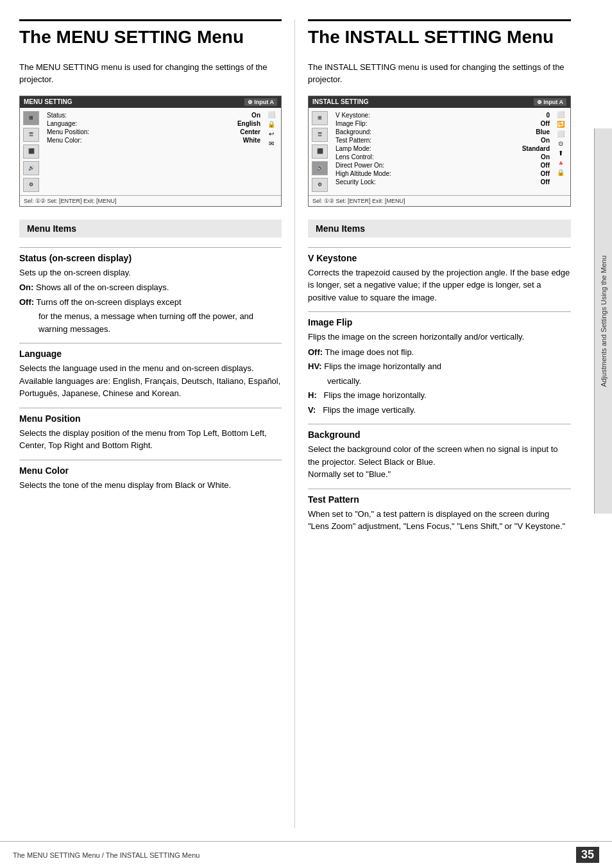  Describe the element at coordinates (439, 285) in the screenshot. I see `right-item-vkeystone-desc: Corrects the trapezoid caused by the pro…` at that location.